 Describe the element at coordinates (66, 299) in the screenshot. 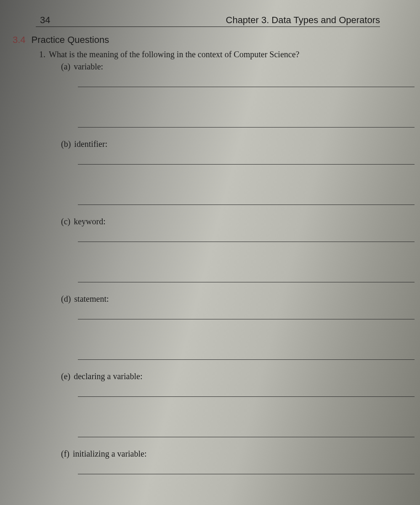

I see `sub-label: (d)` at that location.